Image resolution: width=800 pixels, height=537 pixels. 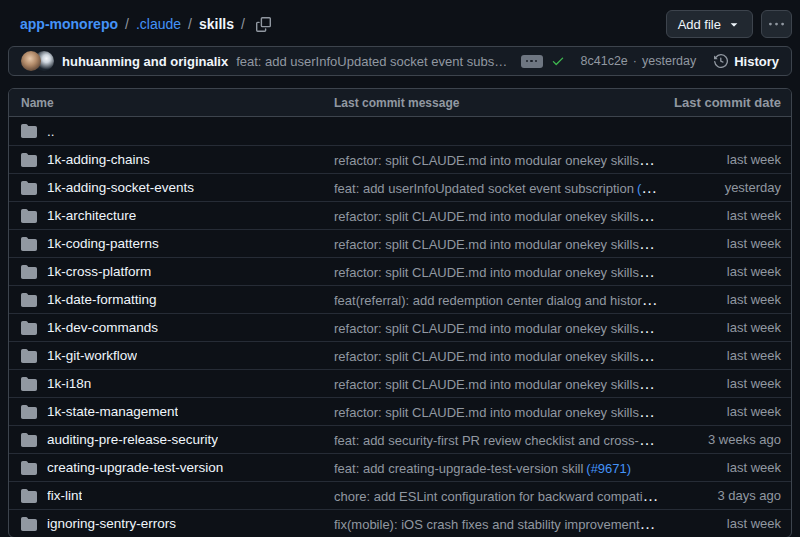 What do you see at coordinates (400, 24) in the screenshot?
I see `topbar: app-monorepo / .claude / skills / Add fi…` at bounding box center [400, 24].